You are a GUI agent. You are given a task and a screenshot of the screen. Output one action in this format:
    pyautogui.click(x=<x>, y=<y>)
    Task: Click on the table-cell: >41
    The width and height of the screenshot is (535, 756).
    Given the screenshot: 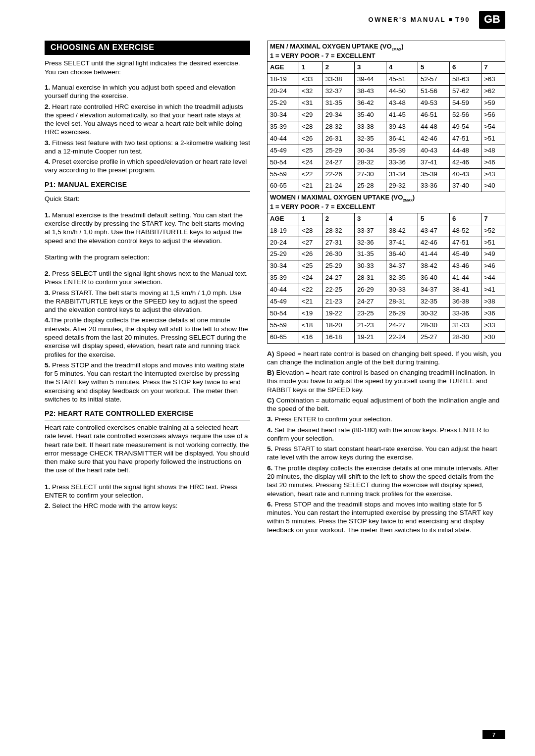 What is the action you would take?
    pyautogui.click(x=493, y=290)
    